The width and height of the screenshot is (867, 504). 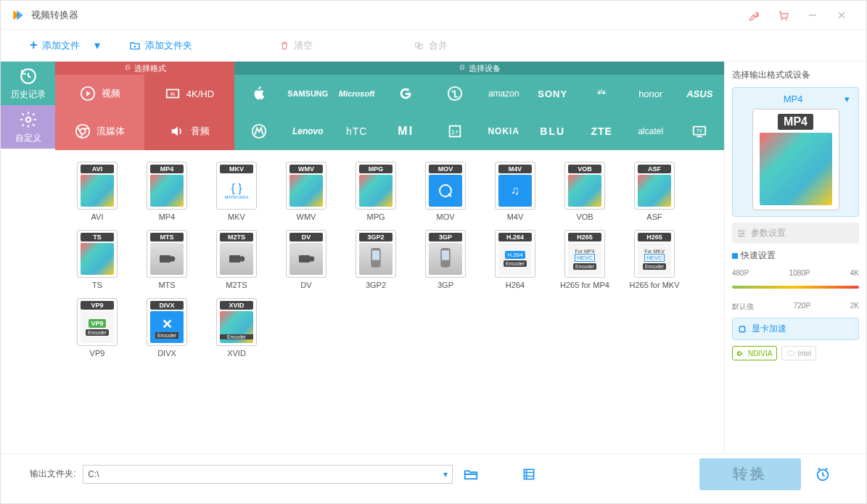 What do you see at coordinates (100, 131) in the screenshot?
I see `stream-category: 流媒体` at bounding box center [100, 131].